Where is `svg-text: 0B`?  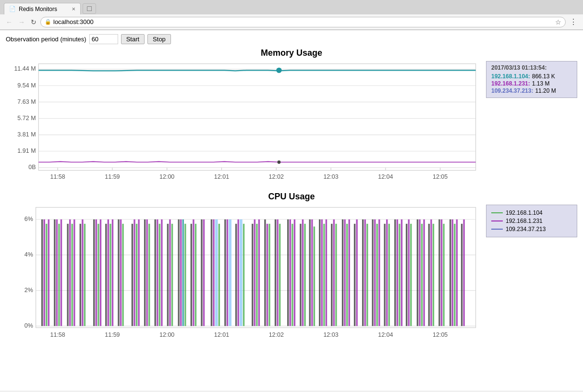 svg-text: 0B is located at coordinates (32, 167).